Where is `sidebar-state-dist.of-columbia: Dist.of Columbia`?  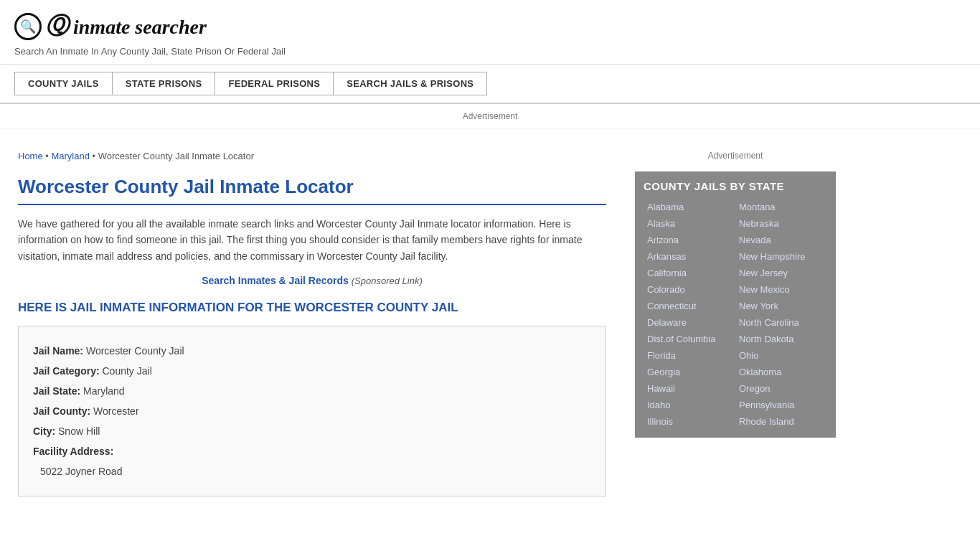 sidebar-state-dist.of-columbia: Dist.of Columbia is located at coordinates (689, 339).